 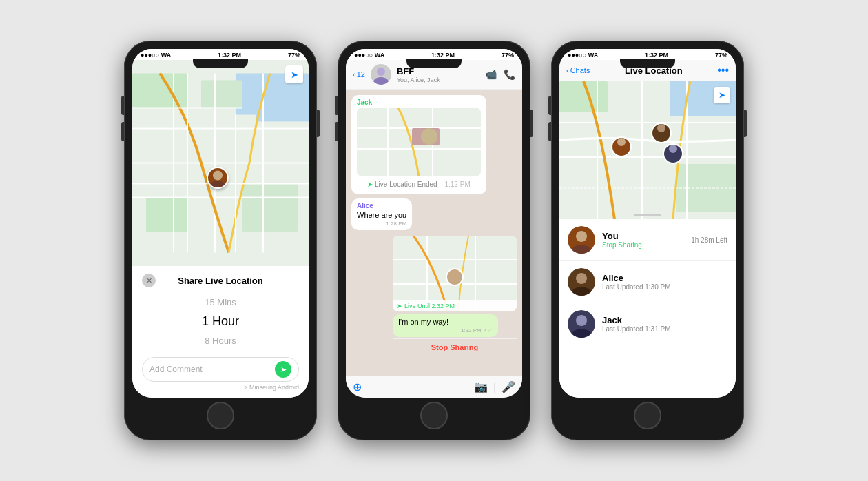 What do you see at coordinates (220, 386) in the screenshot?
I see `footer-label: > Minseung Android` at bounding box center [220, 386].